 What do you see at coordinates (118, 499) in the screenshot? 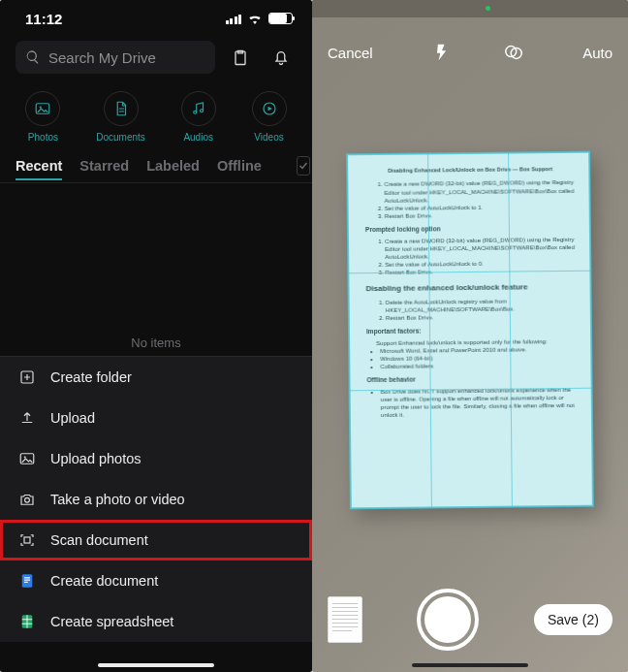
I see `action-label: Take a photo or video` at bounding box center [118, 499].